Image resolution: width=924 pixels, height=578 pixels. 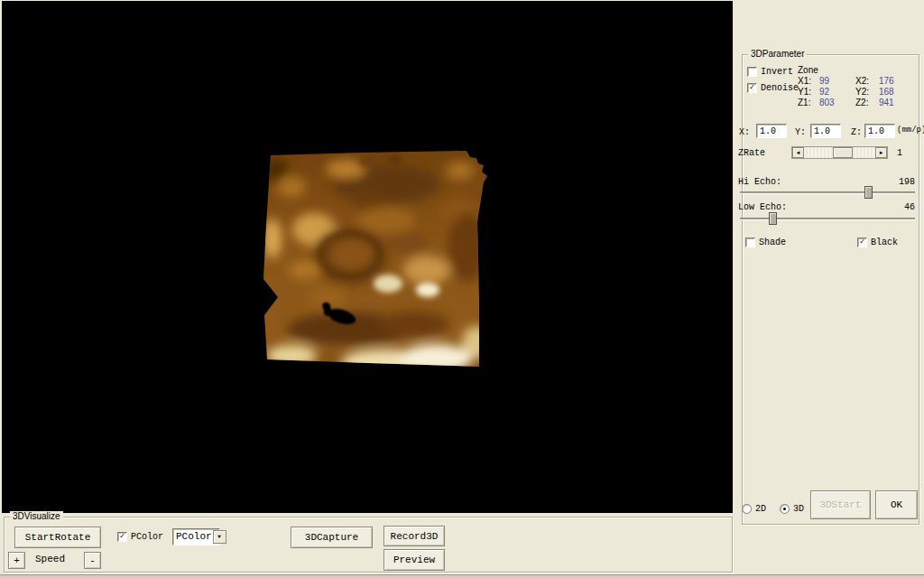 I want to click on zone-x1-value: 99, so click(x=825, y=81).